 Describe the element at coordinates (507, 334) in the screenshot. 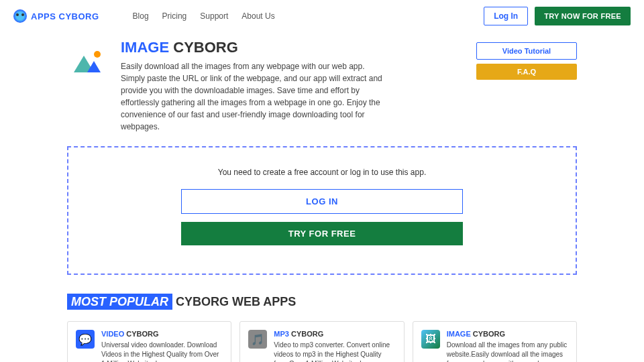

I see `card-title: IMAGE CYBORG` at that location.